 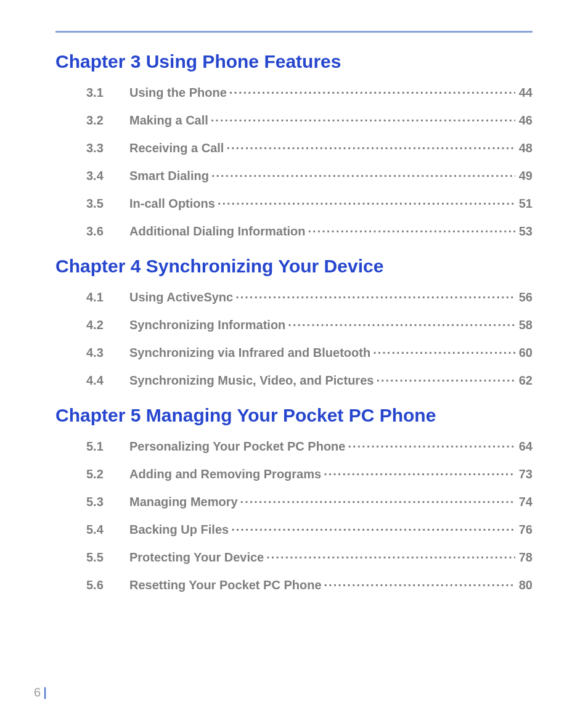 I want to click on toc-entry-label: Receiving a Call, so click(x=178, y=148).